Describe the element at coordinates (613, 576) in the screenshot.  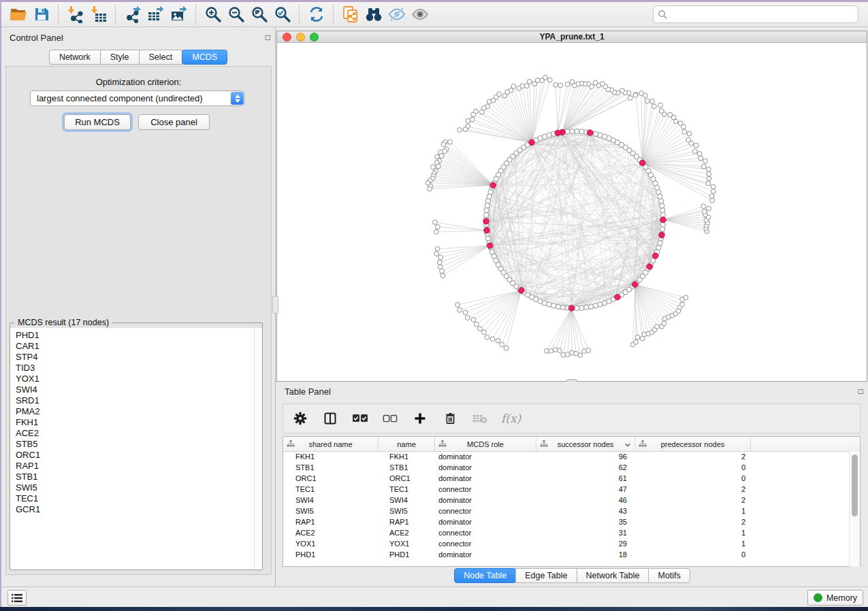
I see `tab-network-table: Network Table` at that location.